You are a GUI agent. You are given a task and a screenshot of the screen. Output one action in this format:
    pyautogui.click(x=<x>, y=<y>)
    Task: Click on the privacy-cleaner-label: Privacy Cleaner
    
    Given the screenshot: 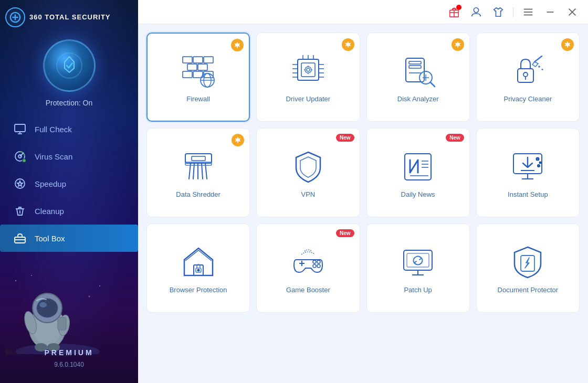 What is the action you would take?
    pyautogui.click(x=528, y=99)
    